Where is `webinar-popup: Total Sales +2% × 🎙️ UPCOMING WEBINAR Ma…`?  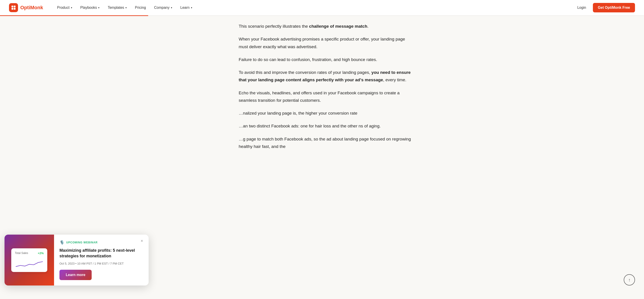 webinar-popup: Total Sales +2% × 🎙️ UPCOMING WEBINAR Ma… is located at coordinates (76, 260).